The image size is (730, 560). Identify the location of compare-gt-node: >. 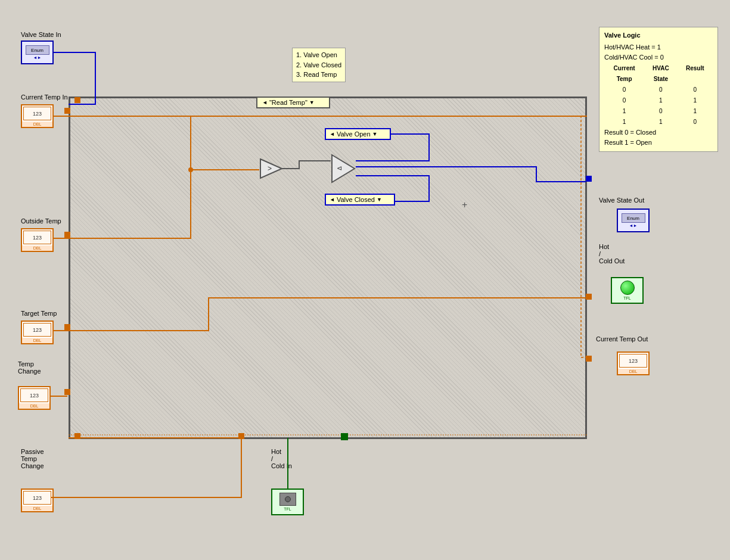
(271, 169).